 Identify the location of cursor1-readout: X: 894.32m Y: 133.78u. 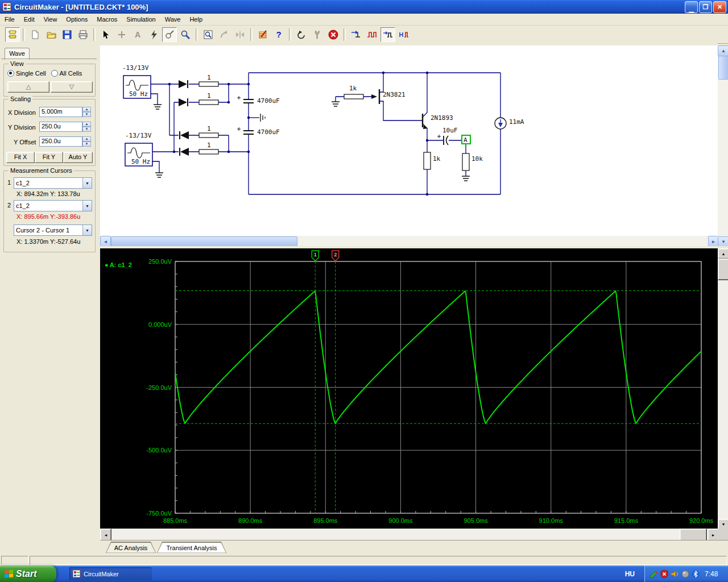
(48, 194).